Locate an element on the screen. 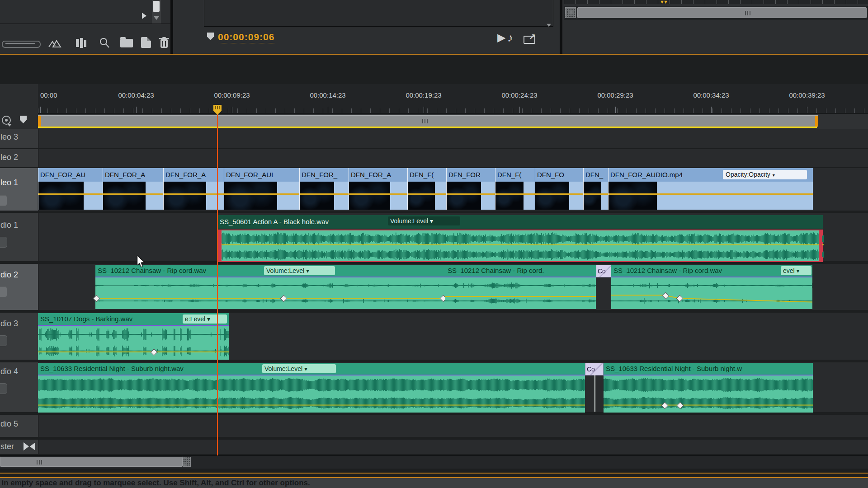 The height and width of the screenshot is (488, 868). clip-left-trim-handle is located at coordinates (220, 246).